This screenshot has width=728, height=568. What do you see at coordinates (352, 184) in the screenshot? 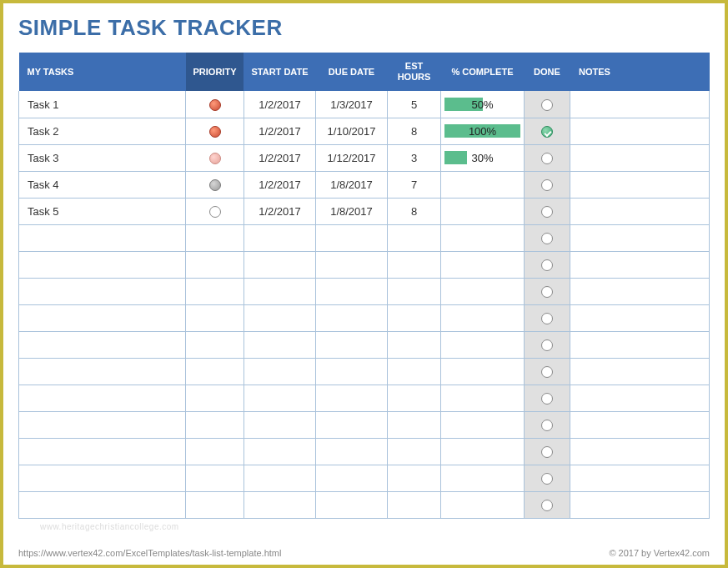
I see `due-cell: 1/8/2017` at bounding box center [352, 184].